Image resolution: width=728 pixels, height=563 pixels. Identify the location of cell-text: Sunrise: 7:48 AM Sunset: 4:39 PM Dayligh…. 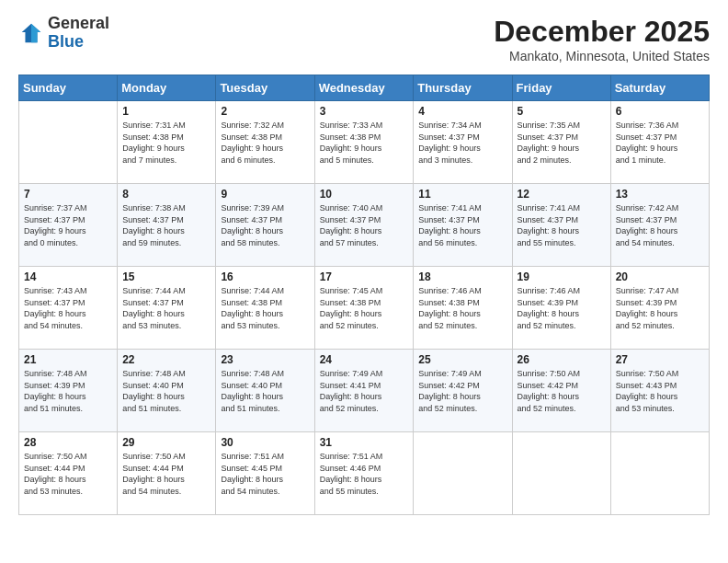
(68, 391).